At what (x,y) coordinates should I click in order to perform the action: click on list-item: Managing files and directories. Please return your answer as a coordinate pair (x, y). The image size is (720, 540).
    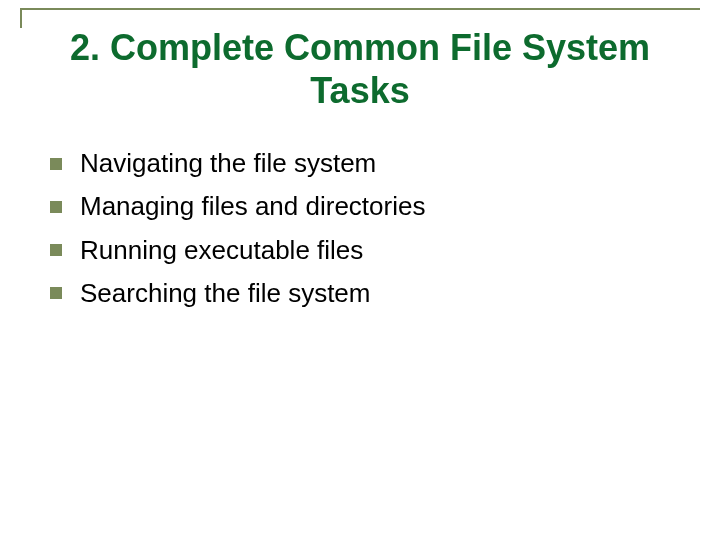
    Looking at the image, I should click on (385, 206).